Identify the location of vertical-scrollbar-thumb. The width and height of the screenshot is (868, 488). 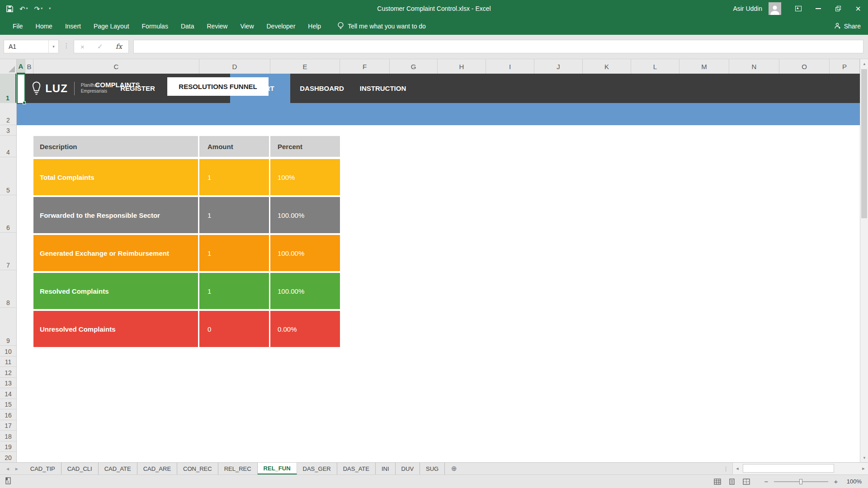
(864, 144).